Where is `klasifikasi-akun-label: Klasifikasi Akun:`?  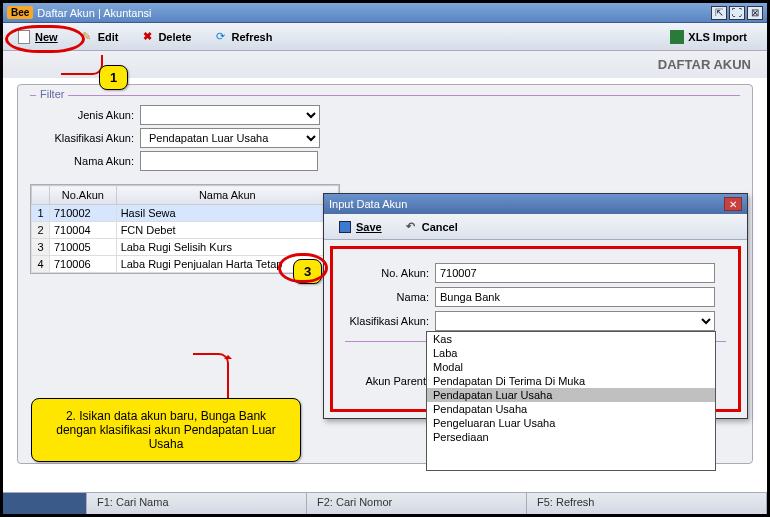
klasifikasi-akun-label: Klasifikasi Akun: is located at coordinates (85, 138).